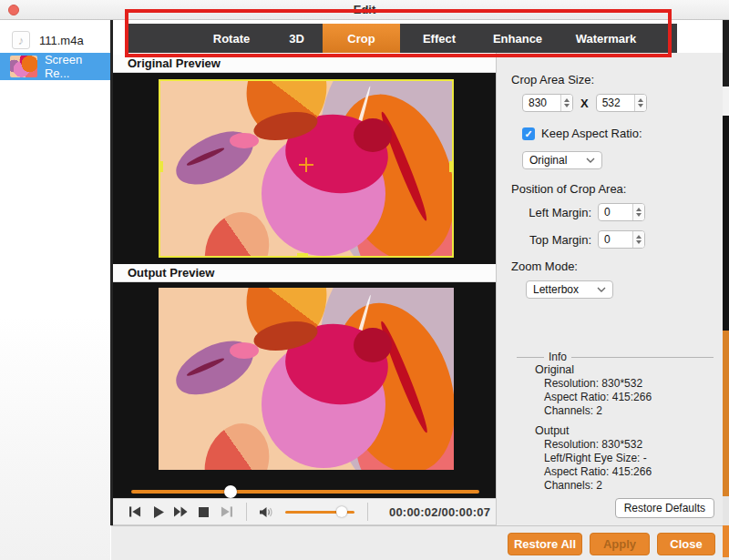 The width and height of the screenshot is (729, 560). What do you see at coordinates (551, 213) in the screenshot?
I see `left-margin-label: Left Margin:` at bounding box center [551, 213].